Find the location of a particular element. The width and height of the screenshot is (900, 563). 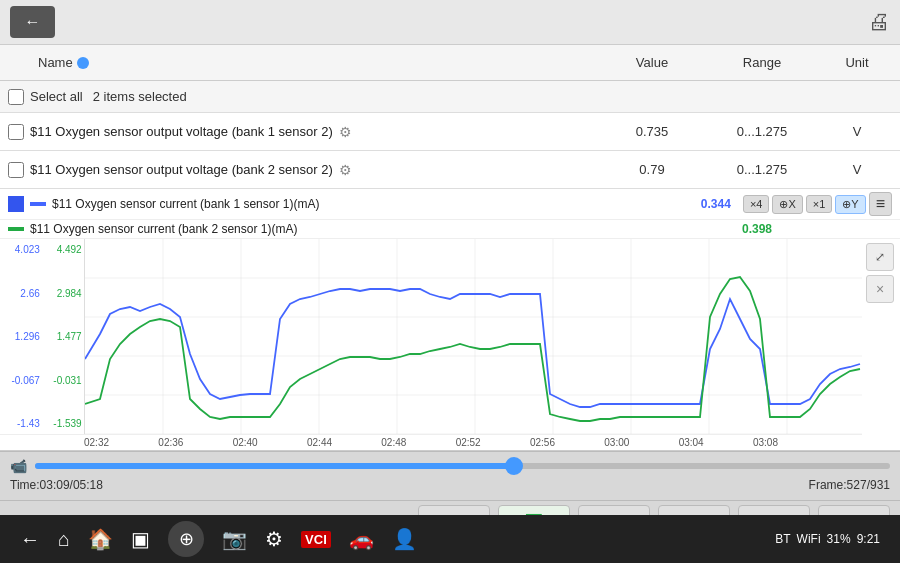

time-label: Time:03:09/05:18 is located at coordinates (56, 485).